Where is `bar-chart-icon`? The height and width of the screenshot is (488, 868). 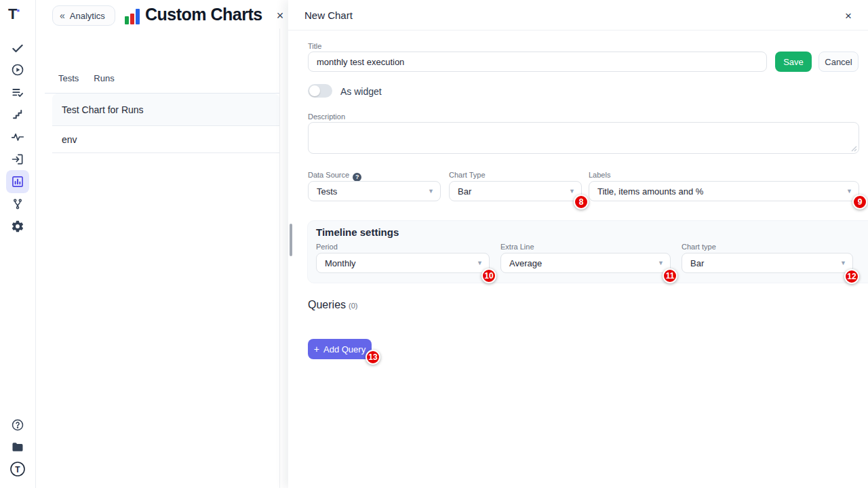
bar-chart-icon is located at coordinates (133, 16).